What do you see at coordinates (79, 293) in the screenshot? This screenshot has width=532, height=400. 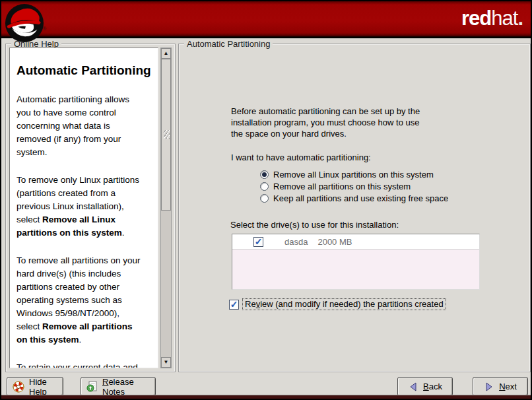 I see `help-paragraph-3-text: To remove all partitions on your hard dr…` at bounding box center [79, 293].